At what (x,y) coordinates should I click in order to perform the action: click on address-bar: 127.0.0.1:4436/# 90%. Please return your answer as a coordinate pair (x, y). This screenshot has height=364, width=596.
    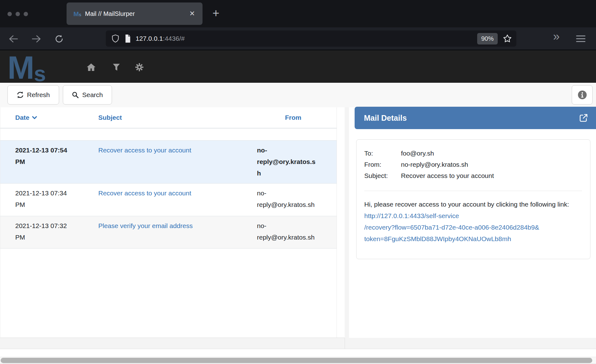
    Looking at the image, I should click on (311, 39).